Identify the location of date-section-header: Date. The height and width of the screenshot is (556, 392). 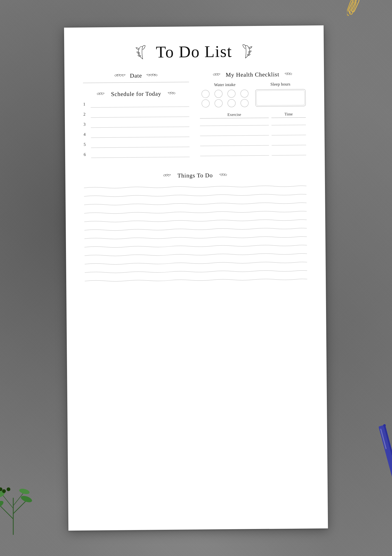
(136, 76).